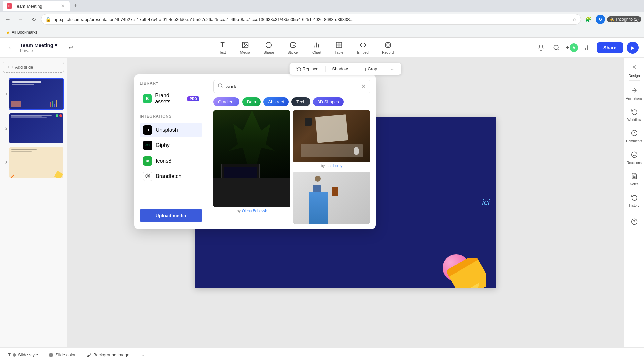  What do you see at coordinates (340, 69) in the screenshot?
I see `shadow-button: Shadow` at bounding box center [340, 69].